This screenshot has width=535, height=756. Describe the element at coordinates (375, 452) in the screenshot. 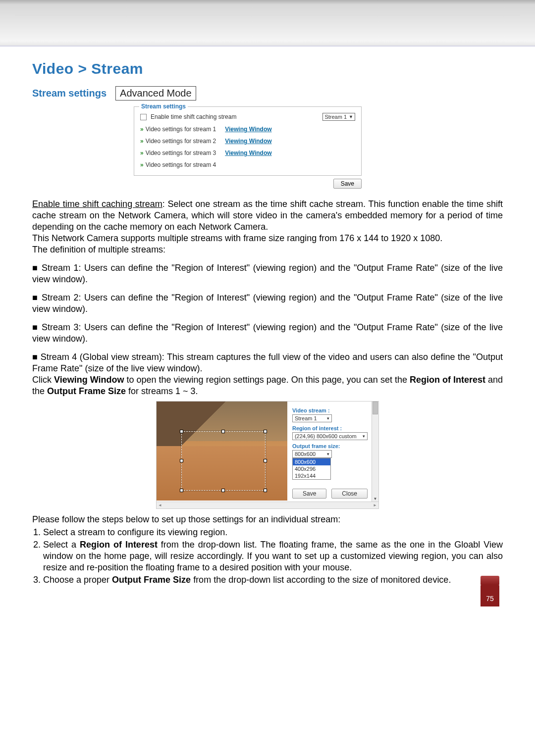

I see `vertical-scrollbar: ▲ ▼` at that location.